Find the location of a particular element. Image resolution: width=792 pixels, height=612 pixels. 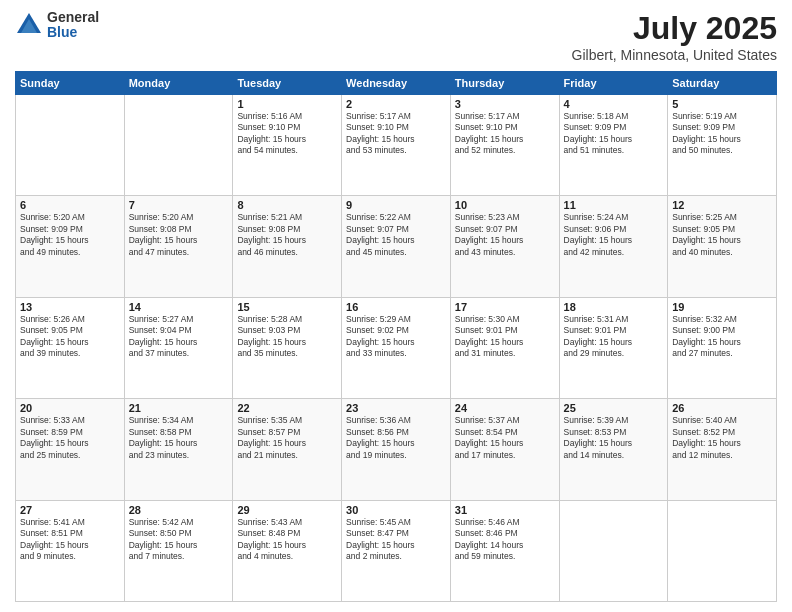

day-number: 2 is located at coordinates (396, 104).